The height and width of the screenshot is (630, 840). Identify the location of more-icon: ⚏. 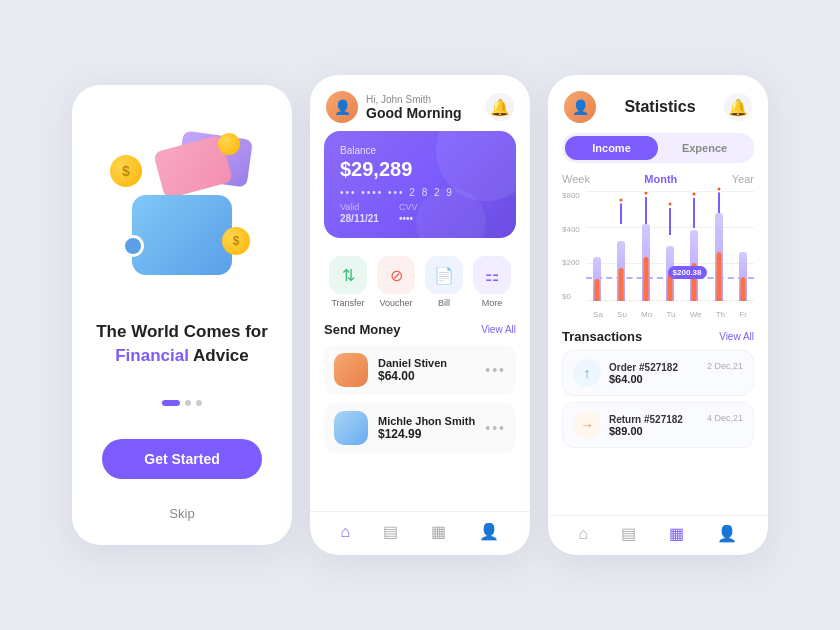
(492, 275).